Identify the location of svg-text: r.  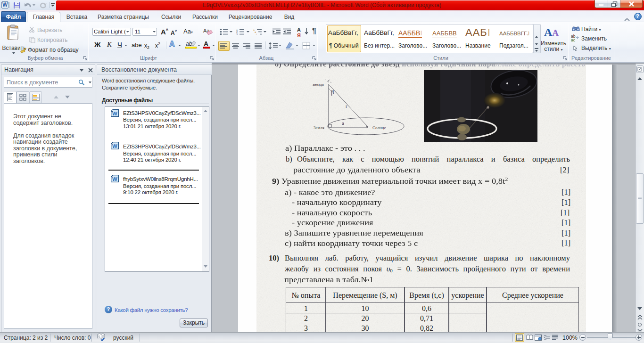
(347, 106).